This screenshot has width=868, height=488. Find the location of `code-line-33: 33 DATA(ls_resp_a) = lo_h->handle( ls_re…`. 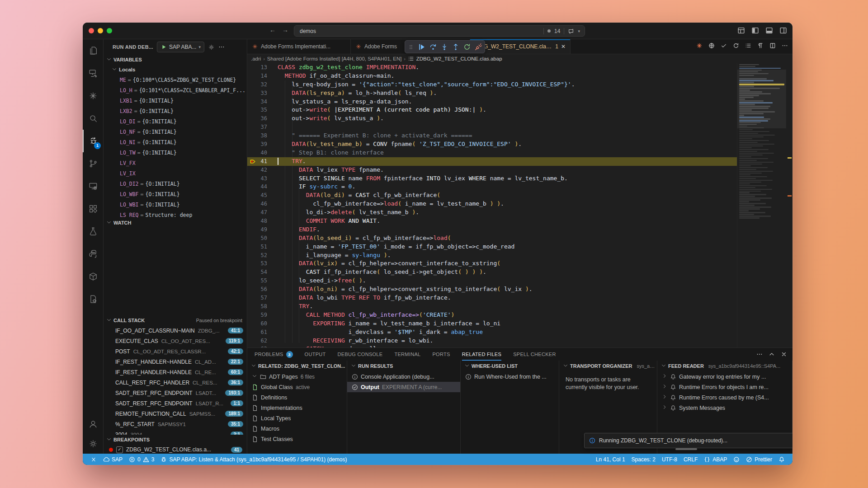

code-line-33: 33 DATA(ls_resp_a) = lo_h->handle( ls_re… is located at coordinates (493, 93).